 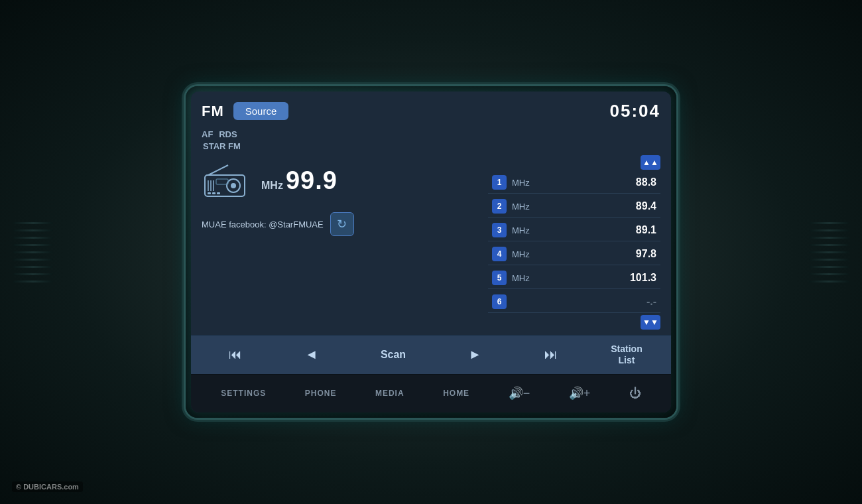 I want to click on vent-left, so click(x=33, y=252).